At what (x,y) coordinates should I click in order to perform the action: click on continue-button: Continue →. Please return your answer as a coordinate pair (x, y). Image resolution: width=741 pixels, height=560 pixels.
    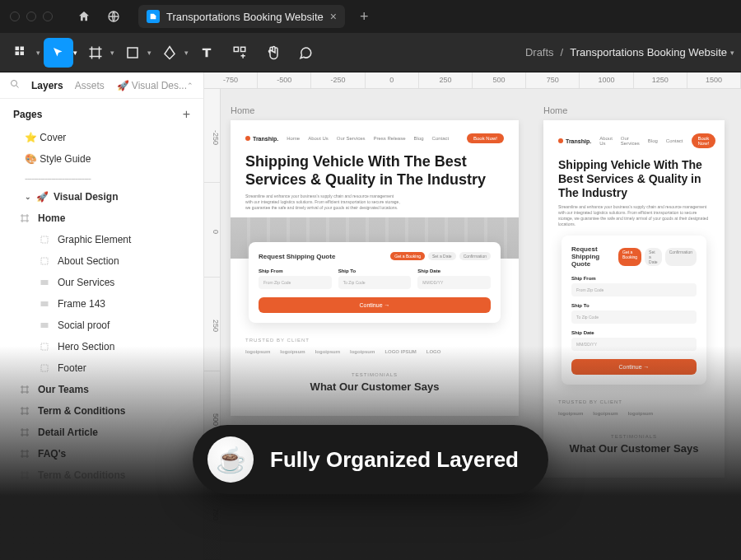
    Looking at the image, I should click on (634, 367).